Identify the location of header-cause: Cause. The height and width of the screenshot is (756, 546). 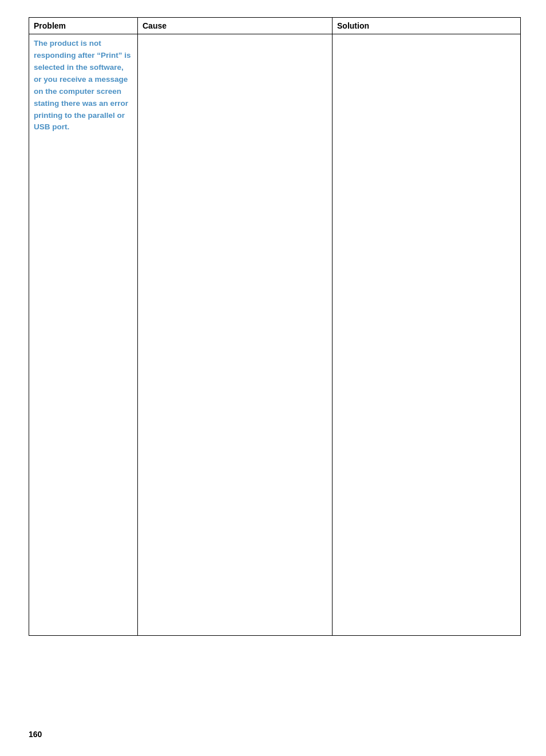
(235, 26).